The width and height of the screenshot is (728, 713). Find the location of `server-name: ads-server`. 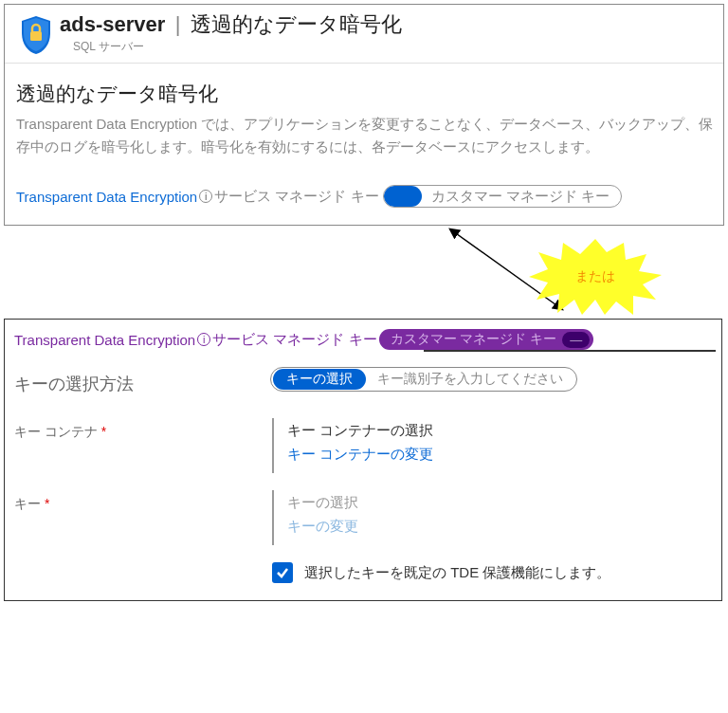

server-name: ads-server is located at coordinates (112, 25).